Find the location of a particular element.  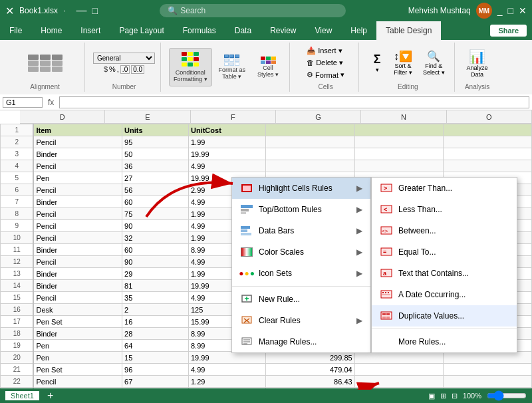

cell-10-0: Pencil is located at coordinates (77, 238).